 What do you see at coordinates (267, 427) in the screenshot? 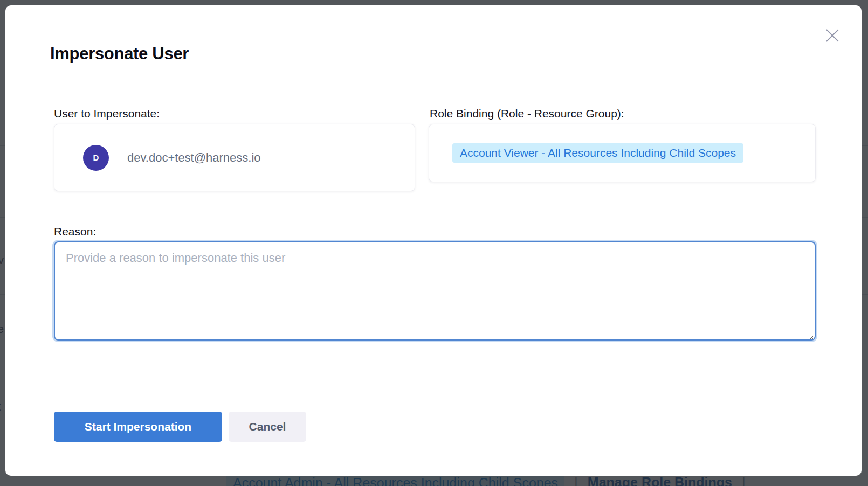
I see `cancel-button: Cancel` at bounding box center [267, 427].